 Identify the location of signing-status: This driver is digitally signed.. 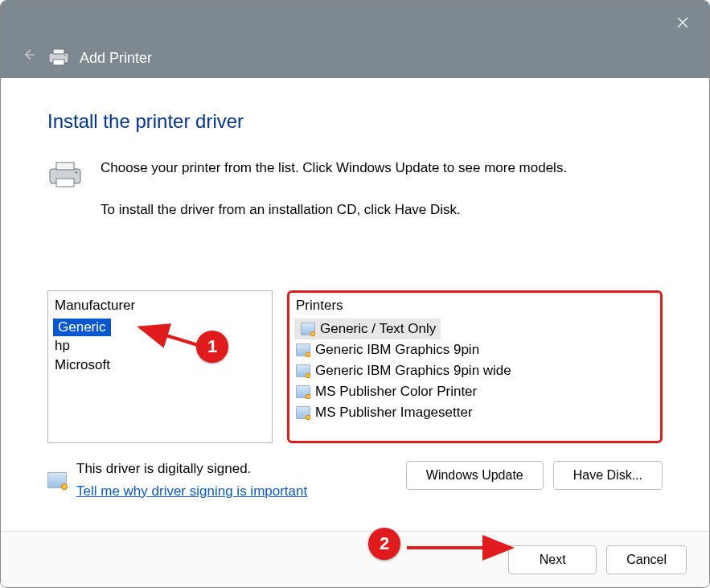
(191, 469).